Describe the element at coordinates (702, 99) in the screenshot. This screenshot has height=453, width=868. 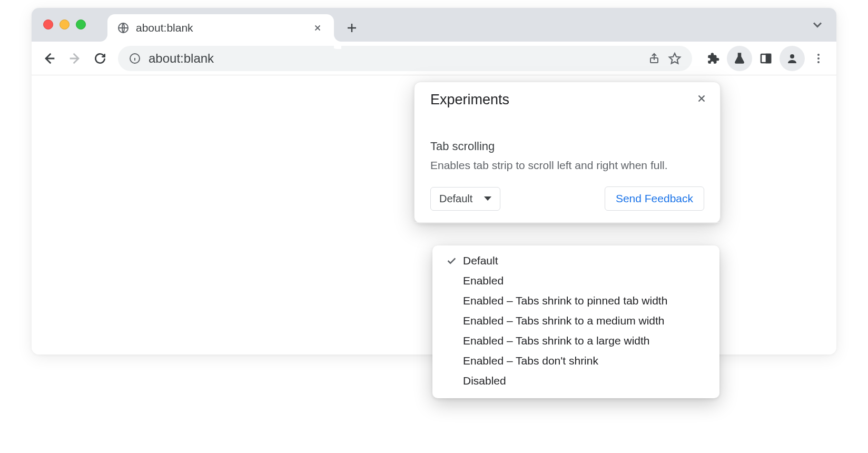
I see `close-popup-button` at that location.